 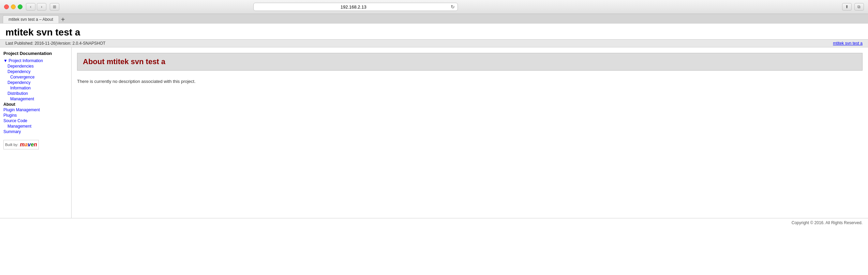 What do you see at coordinates (434, 7) in the screenshot?
I see `browser-toolbar: ‹ › ⊞ ↻ ⬆ ⧉` at bounding box center [434, 7].